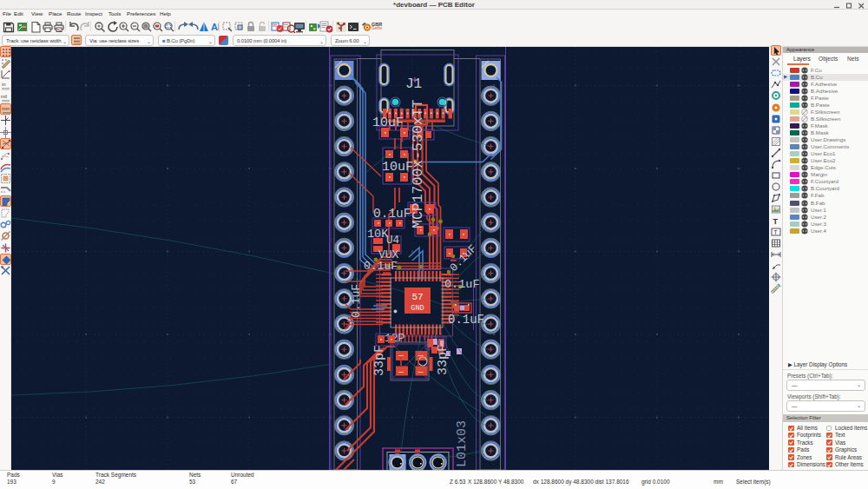 The width and height of the screenshot is (868, 489). Describe the element at coordinates (392, 241) in the screenshot. I see `svg-text: U4` at that location.